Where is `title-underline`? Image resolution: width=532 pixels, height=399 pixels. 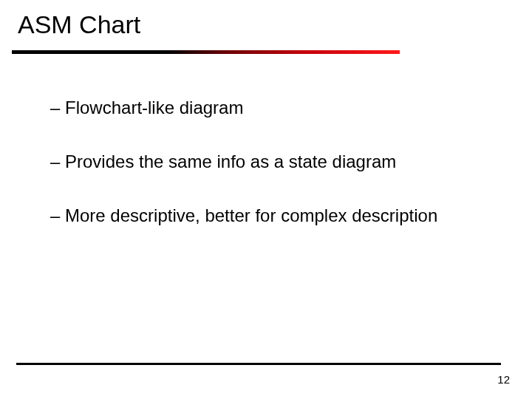 title-underline is located at coordinates (205, 52).